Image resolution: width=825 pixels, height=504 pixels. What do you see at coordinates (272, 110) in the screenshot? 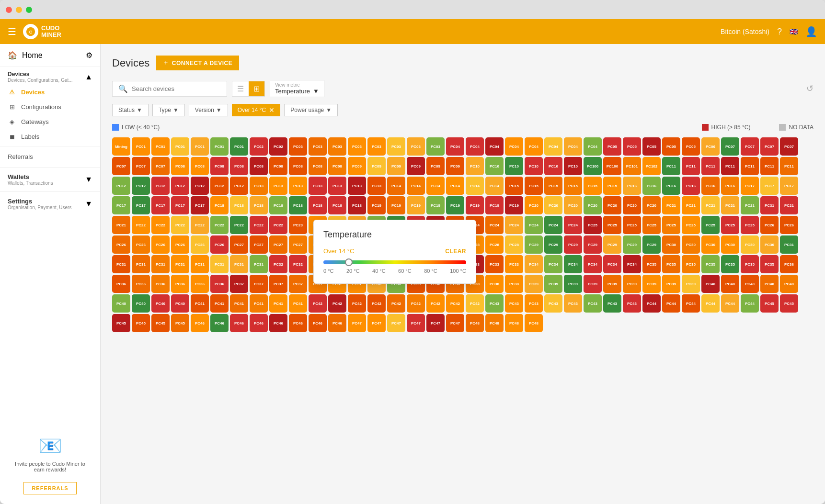
I see `remove-filter-icon: ✕` at bounding box center [272, 110].